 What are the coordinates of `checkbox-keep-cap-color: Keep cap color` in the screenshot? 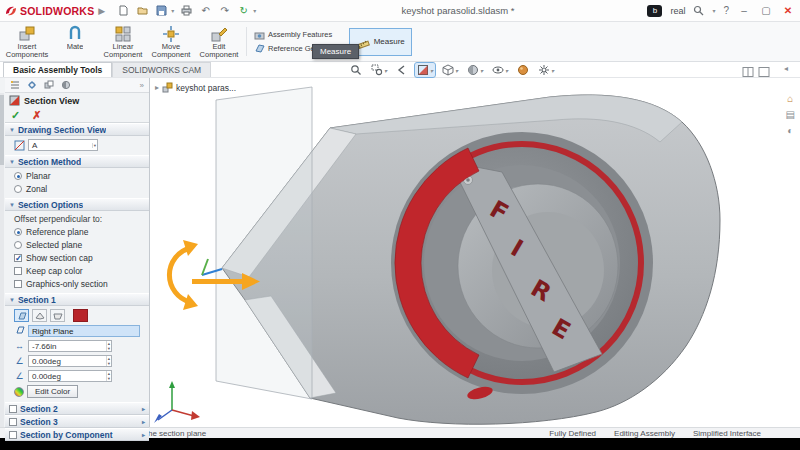 It's located at (80, 271).